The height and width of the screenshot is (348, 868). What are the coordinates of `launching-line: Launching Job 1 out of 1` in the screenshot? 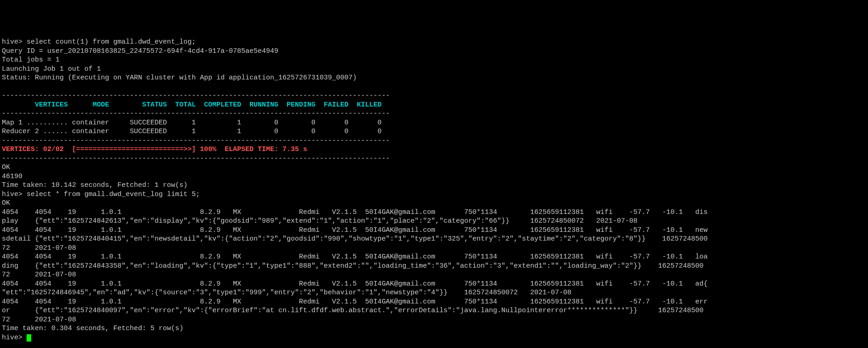 It's located at (51, 69).